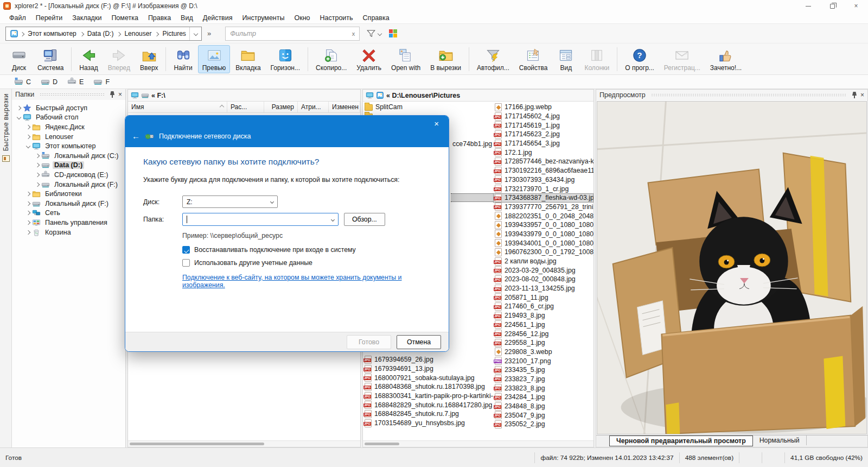 The width and height of the screenshot is (868, 467). Describe the element at coordinates (544, 143) in the screenshot. I see `file-row: 1717145654_3.jpg` at that location.